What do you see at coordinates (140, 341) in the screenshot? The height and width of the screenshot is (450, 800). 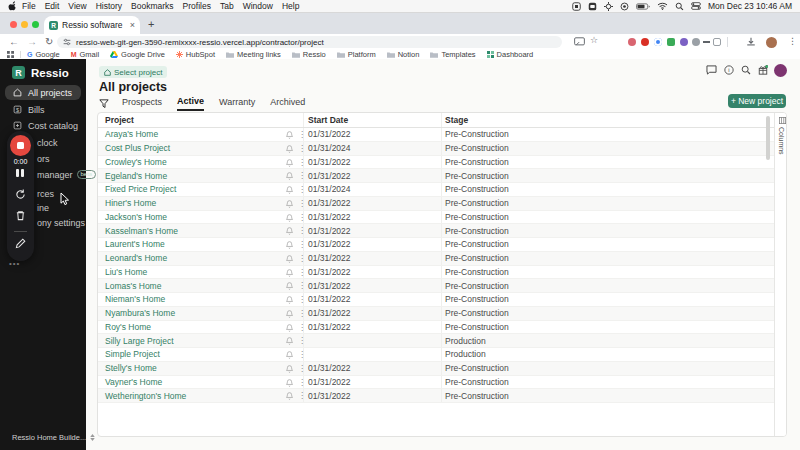 I see `project-link: Silly Large Project` at bounding box center [140, 341].